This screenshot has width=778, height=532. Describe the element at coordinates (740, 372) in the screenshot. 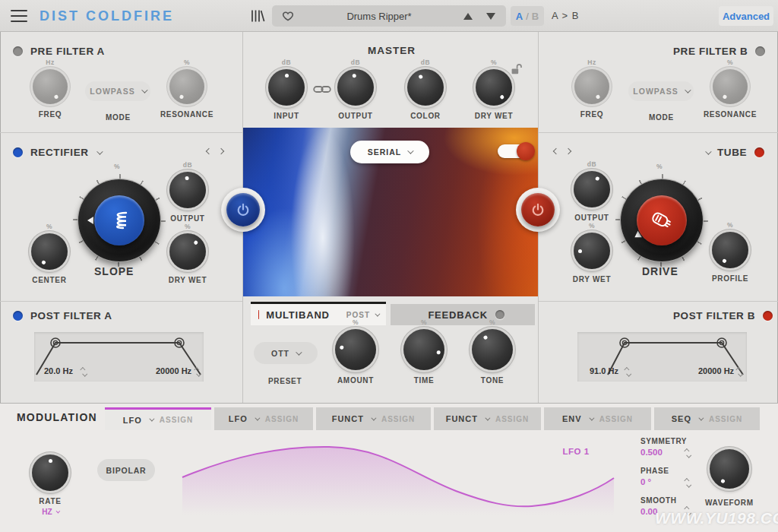

I see `post-filter-b-high-stepper` at that location.